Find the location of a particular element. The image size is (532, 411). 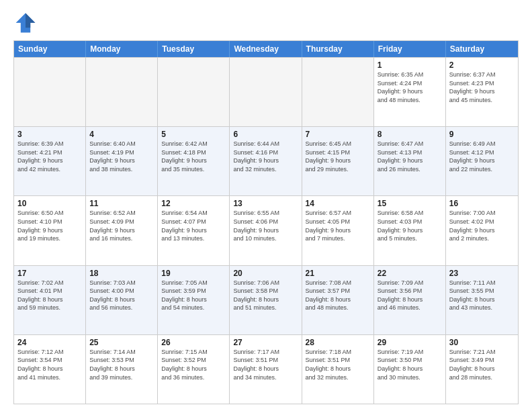

day-number-13: 13 is located at coordinates (265, 203).